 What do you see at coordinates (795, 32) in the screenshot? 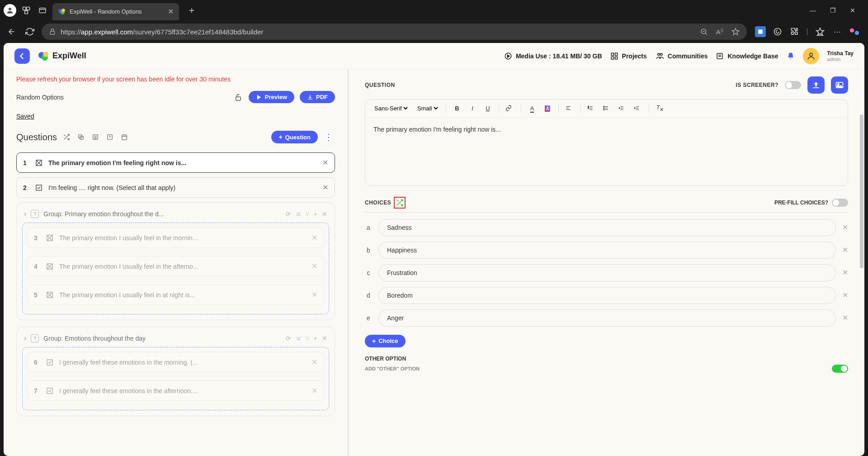
I see `extensions-icon` at bounding box center [795, 32].